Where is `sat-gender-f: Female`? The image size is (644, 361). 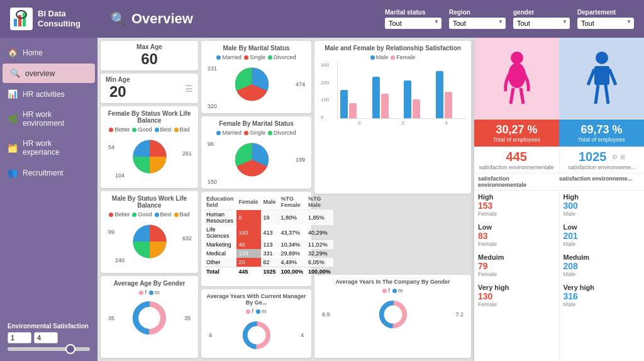
sat-gender-f: Female is located at coordinates (517, 244).